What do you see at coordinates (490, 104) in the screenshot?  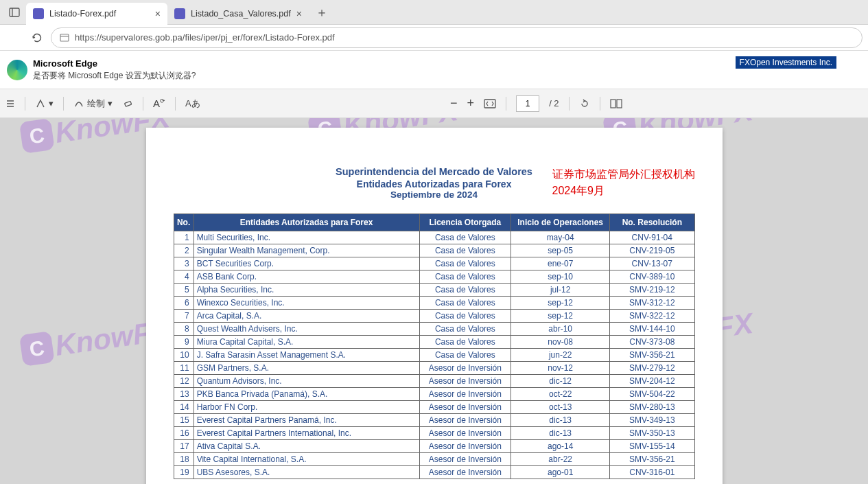 I see `fit-page-button` at bounding box center [490, 104].